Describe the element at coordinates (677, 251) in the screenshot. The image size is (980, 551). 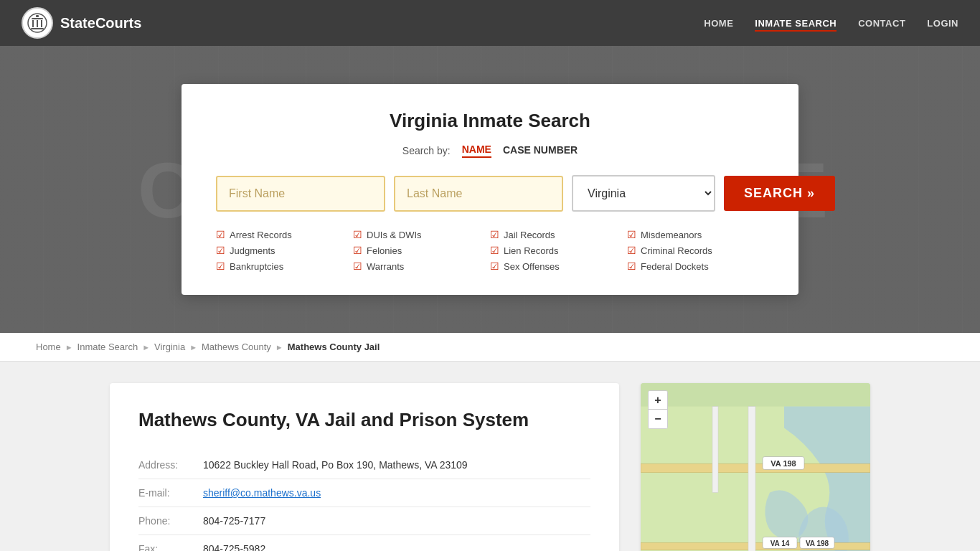
I see `check-label: Criminal Records` at that location.